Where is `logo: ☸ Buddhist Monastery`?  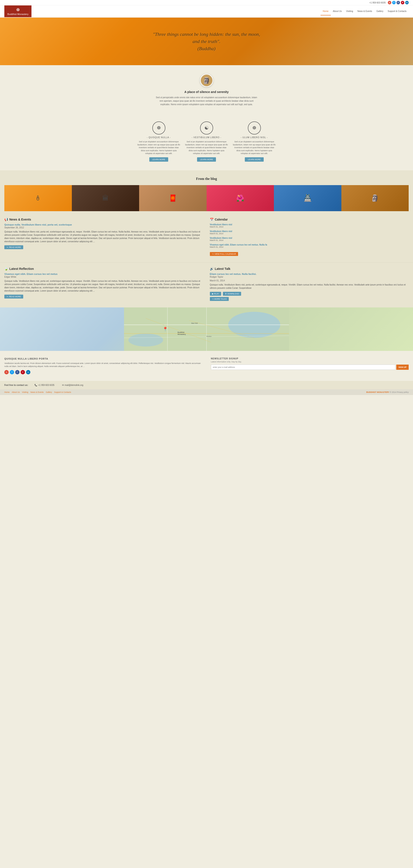
logo: ☸ Buddhist Monastery is located at coordinates (18, 11).